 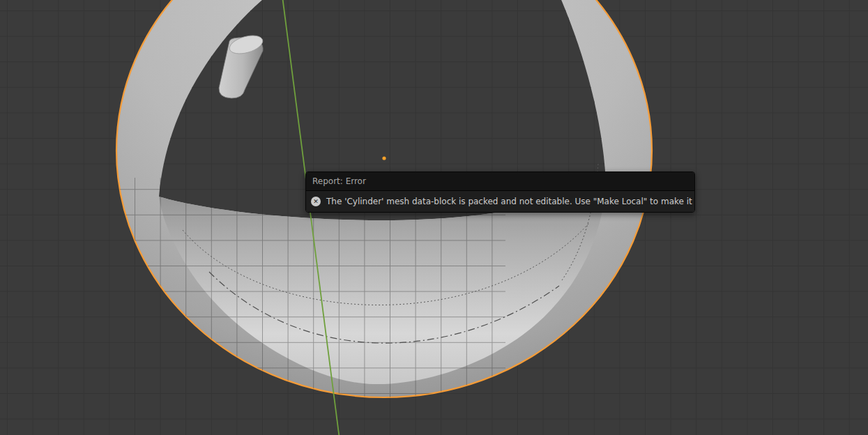 What do you see at coordinates (501, 181) in the screenshot?
I see `report-popup-title: Report: Error` at bounding box center [501, 181].